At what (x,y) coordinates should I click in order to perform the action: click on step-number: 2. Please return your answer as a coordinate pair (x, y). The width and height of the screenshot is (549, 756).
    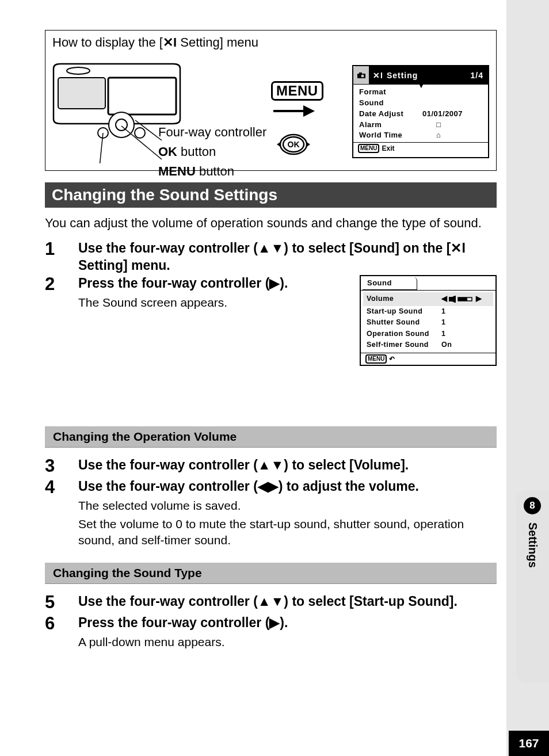
    Looking at the image, I should click on (62, 284).